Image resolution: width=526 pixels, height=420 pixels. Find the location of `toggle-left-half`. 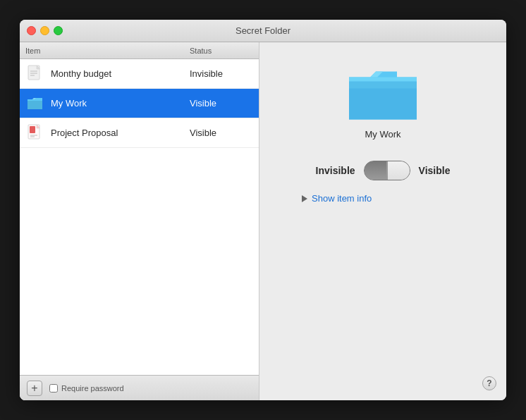

toggle-left-half is located at coordinates (375, 171).